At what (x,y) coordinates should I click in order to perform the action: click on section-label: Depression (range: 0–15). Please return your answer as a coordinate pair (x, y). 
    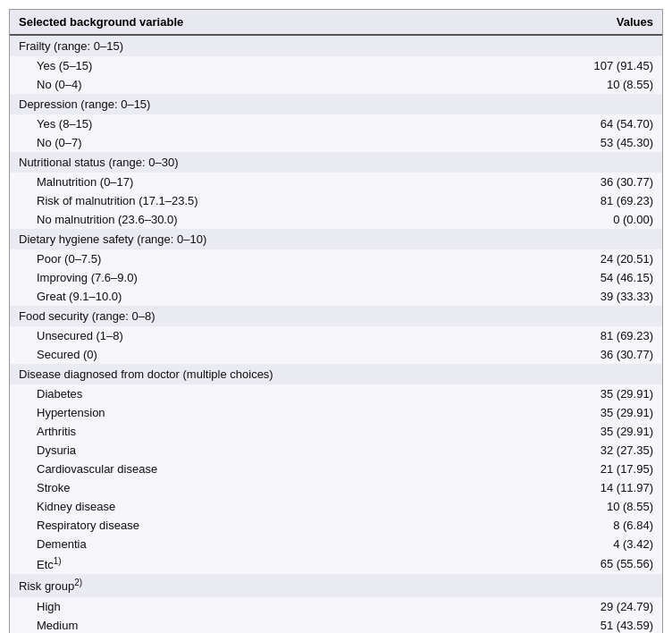
    Looking at the image, I should click on (282, 104).